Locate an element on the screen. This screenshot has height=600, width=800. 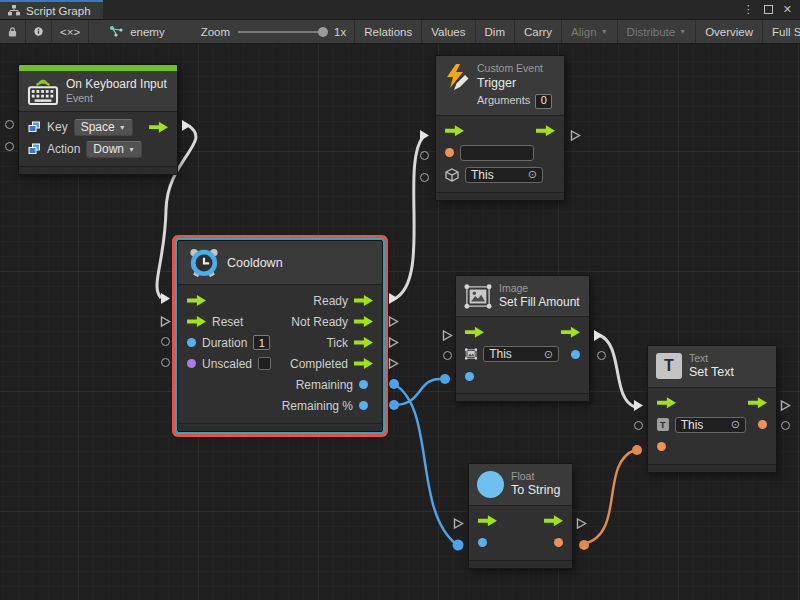
relations-button: Relations is located at coordinates (388, 32).